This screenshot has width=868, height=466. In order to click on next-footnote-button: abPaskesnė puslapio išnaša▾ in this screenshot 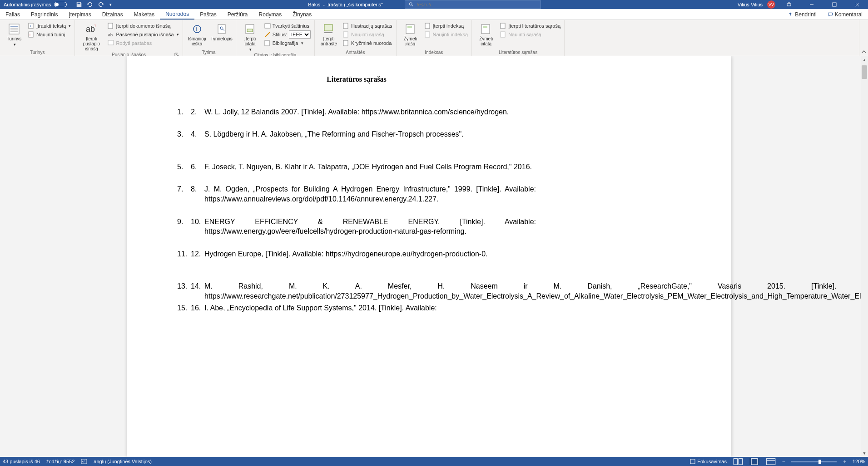, I will do `click(143, 34)`.